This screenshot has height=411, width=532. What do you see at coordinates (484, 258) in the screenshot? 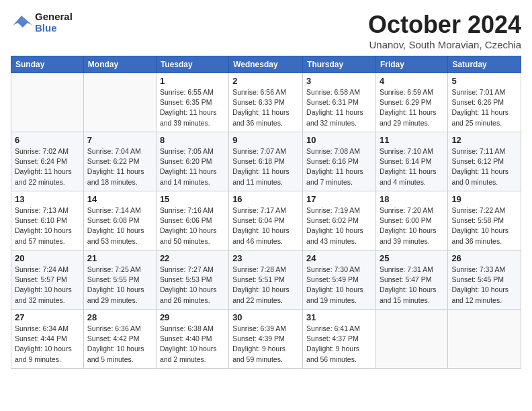
I see `day-number: 26` at bounding box center [484, 258].